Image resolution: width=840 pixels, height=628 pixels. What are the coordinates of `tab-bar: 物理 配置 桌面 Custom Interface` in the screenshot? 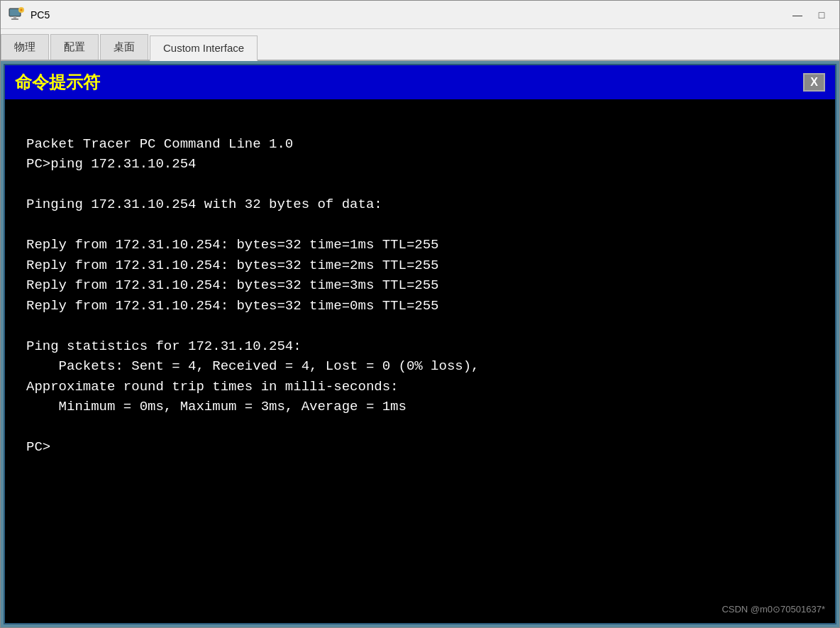 It's located at (420, 45).